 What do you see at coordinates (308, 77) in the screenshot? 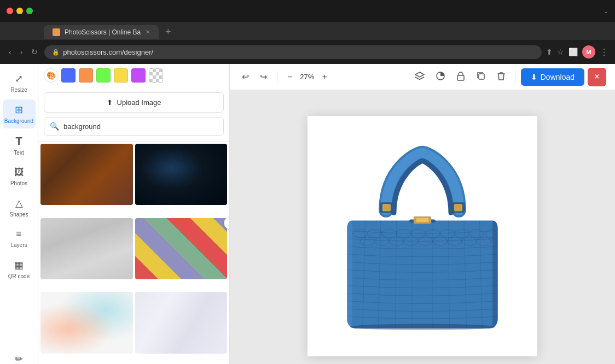
I see `zoom-control: − 27% +` at bounding box center [308, 77].